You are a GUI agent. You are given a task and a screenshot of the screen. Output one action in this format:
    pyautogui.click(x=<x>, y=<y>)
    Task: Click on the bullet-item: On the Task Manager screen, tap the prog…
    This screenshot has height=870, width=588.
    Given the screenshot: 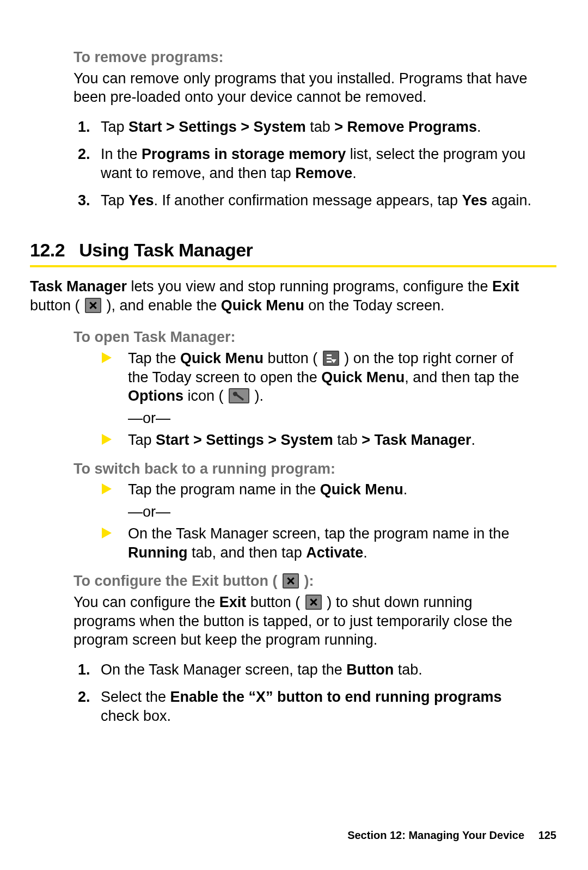 What is the action you would take?
    pyautogui.click(x=317, y=543)
    